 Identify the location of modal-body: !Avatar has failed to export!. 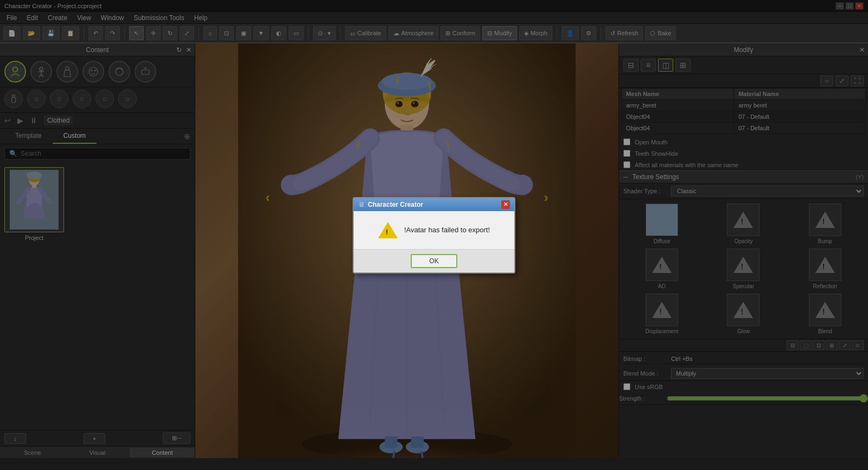
(434, 230).